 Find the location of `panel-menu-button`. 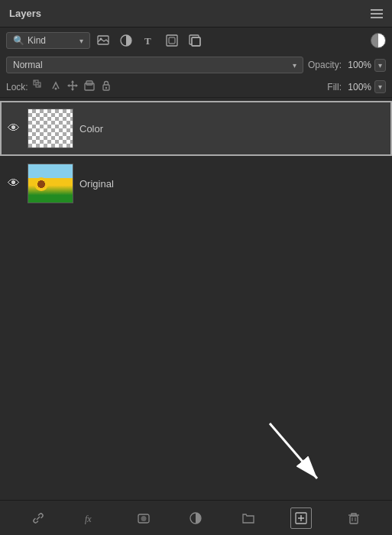

panel-menu-button is located at coordinates (377, 14).